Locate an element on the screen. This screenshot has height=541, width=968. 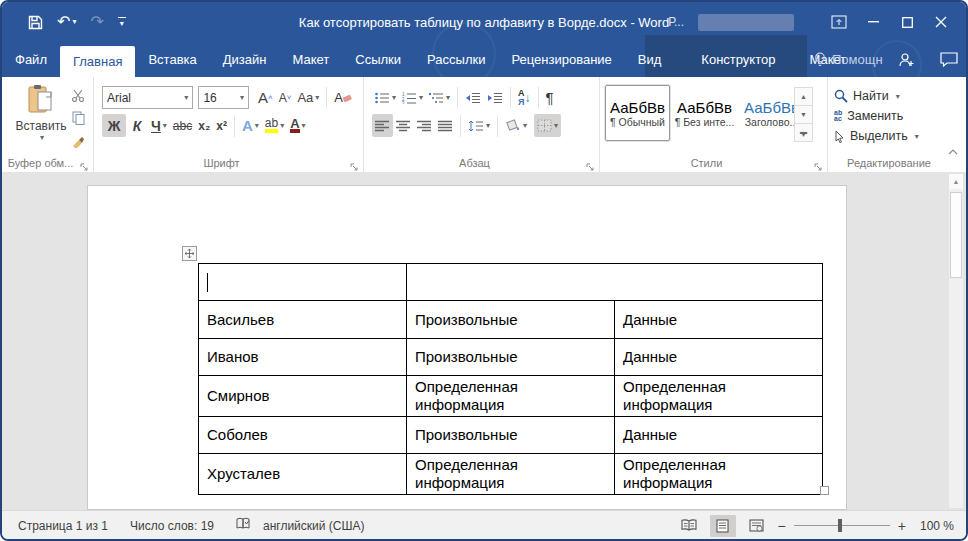
strikethrough-button: abc is located at coordinates (182, 126).